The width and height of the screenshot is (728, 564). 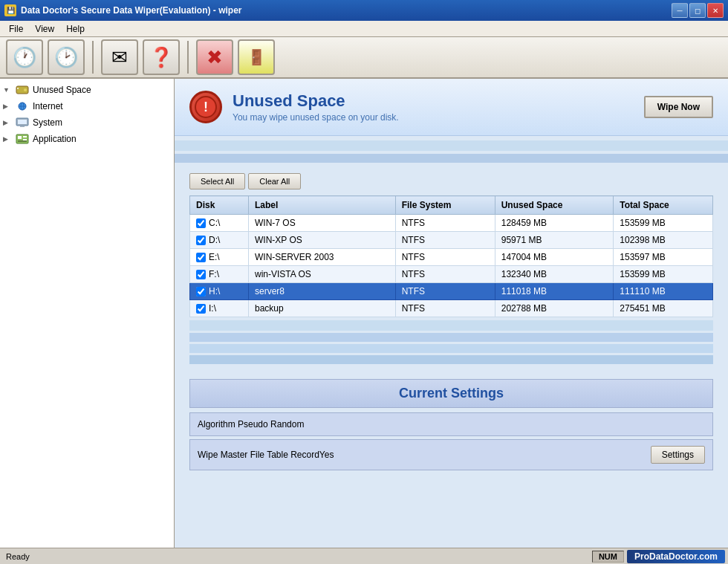 I want to click on setting-algorithm-label: Algorithm Pseudo Random, so click(x=251, y=424).